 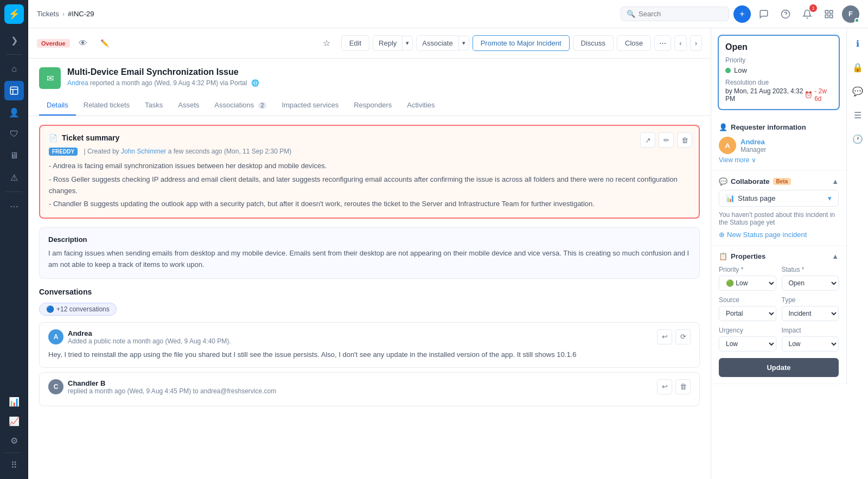 What do you see at coordinates (48, 14) in the screenshot?
I see `breadcrumb-parent: Tickets` at bounding box center [48, 14].